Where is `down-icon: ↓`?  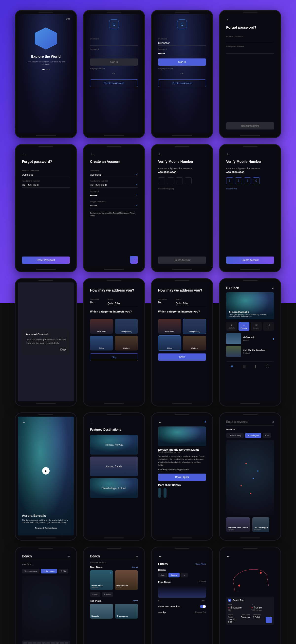 down-icon: ↓ is located at coordinates (114, 422).